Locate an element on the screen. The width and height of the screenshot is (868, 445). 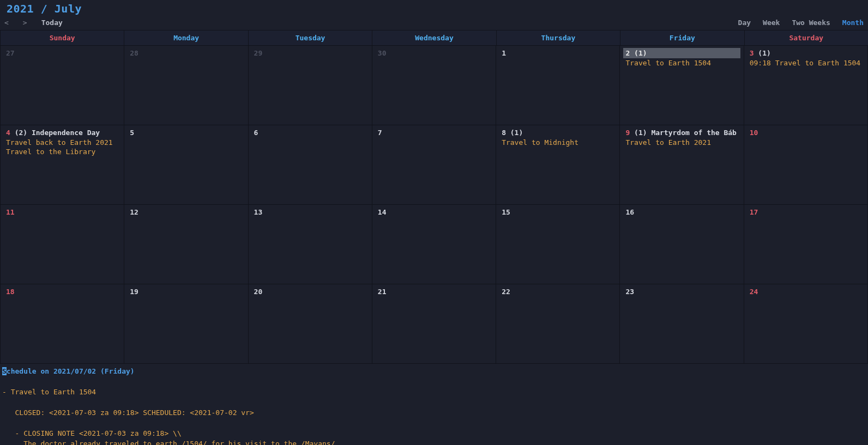
calendar-header: 2021 / July is located at coordinates (434, 8).